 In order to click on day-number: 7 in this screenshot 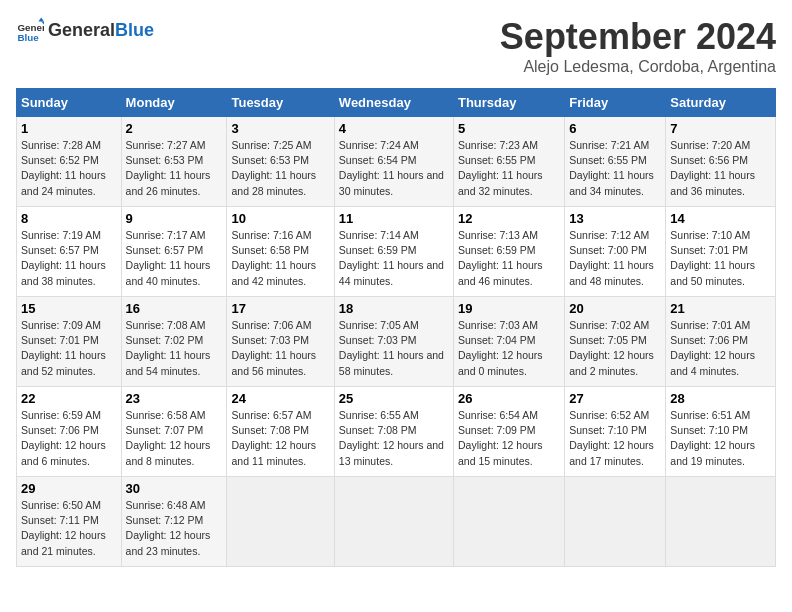, I will do `click(720, 128)`.